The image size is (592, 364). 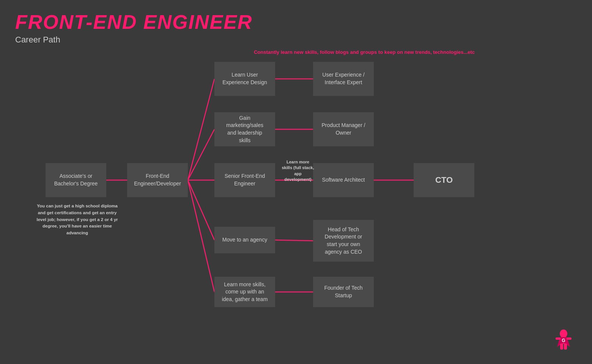 I want to click on cto-label: CTO, so click(x=444, y=180).